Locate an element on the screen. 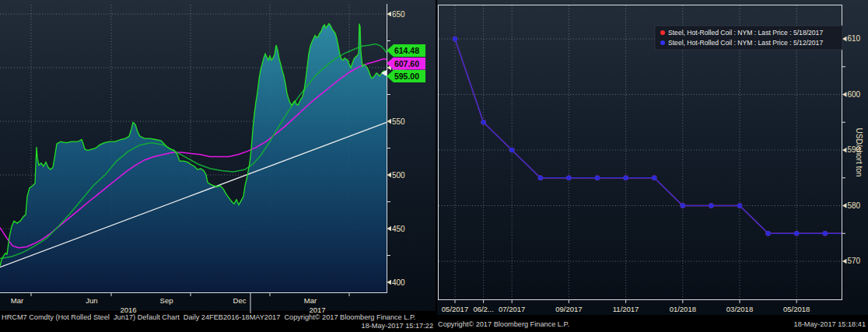  legend-entry-5-18-2017: Steel, Hot-Rolled Coil : NYM : Last Pric… is located at coordinates (745, 33).